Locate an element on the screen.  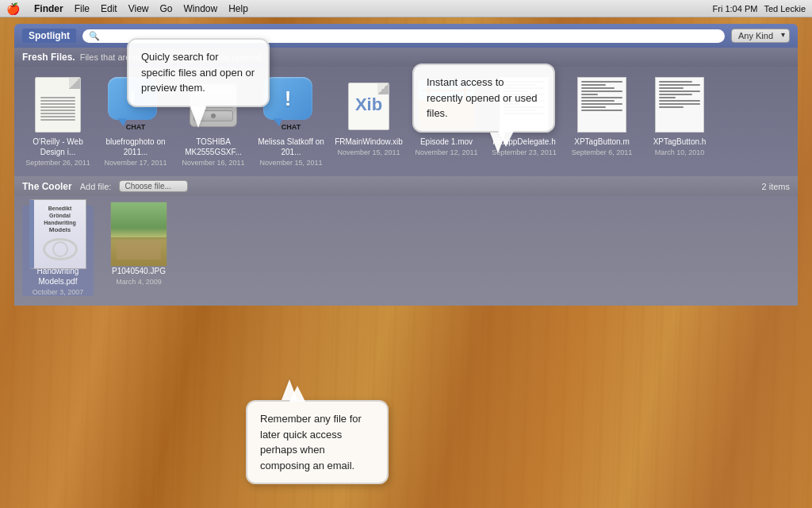
cooler-add-label: Add file: is located at coordinates (96, 187).